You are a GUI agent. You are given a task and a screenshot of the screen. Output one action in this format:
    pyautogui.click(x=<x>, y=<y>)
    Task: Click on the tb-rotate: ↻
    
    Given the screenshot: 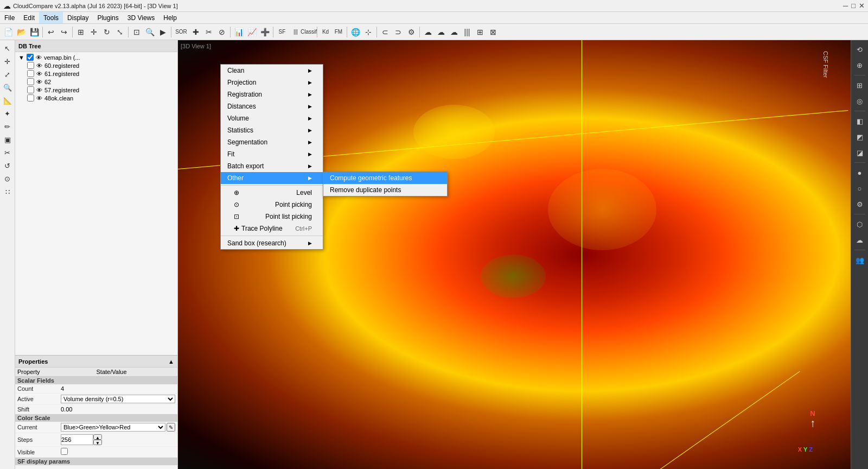 What is the action you would take?
    pyautogui.click(x=107, y=32)
    